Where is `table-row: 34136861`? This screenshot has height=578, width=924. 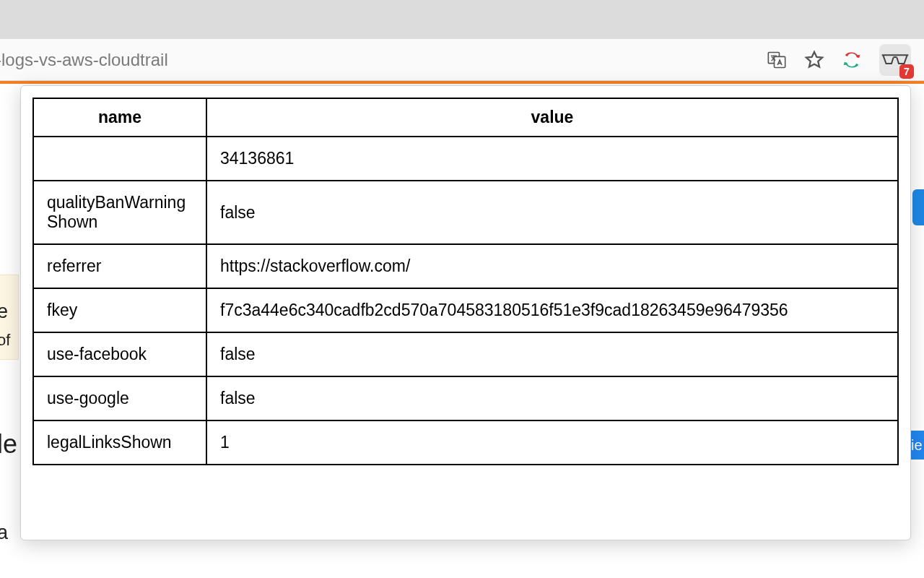 table-row: 34136861 is located at coordinates (466, 159).